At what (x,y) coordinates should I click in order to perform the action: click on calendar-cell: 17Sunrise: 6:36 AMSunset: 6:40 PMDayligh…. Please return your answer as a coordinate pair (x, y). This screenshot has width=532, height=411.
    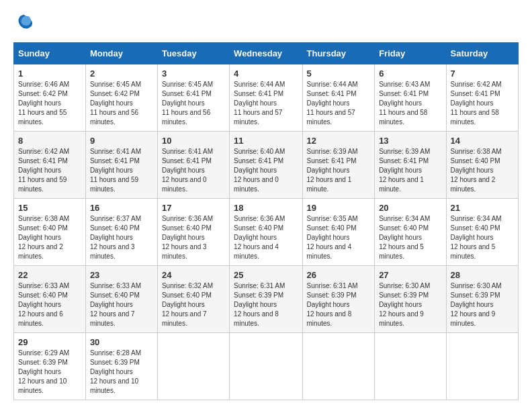
    Looking at the image, I should click on (193, 232).